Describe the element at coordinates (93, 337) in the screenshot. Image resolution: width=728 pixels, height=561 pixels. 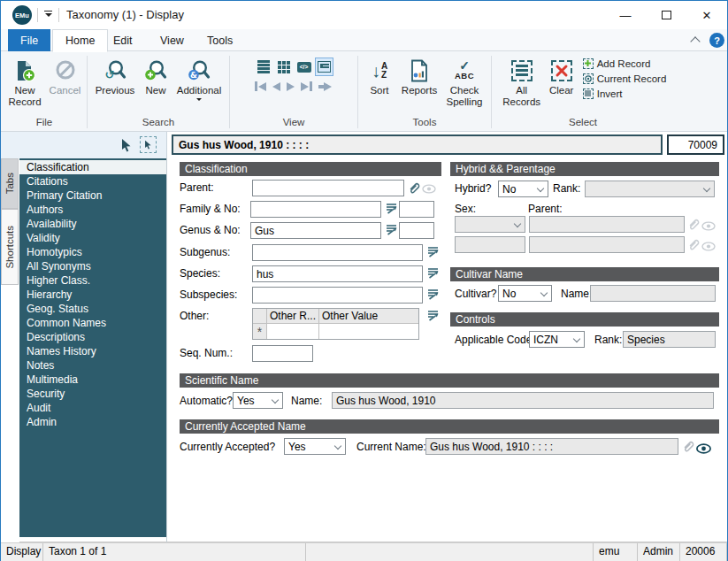
I see `sidebar-item-descriptions: Descriptions` at that location.